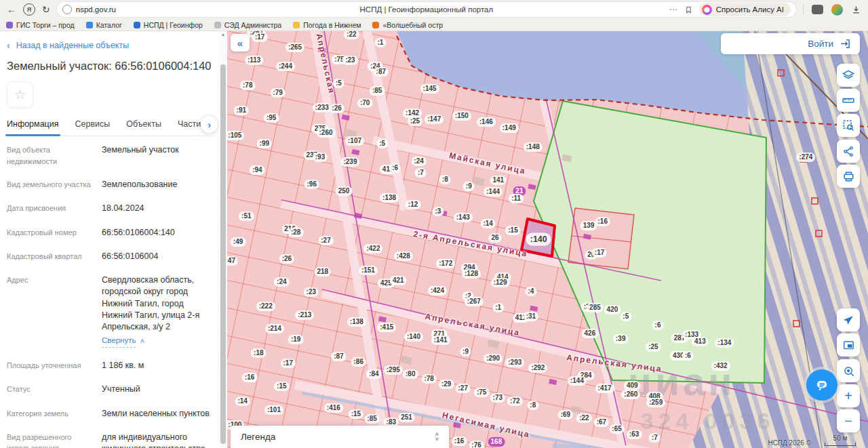 This screenshot has width=868, height=448. Describe the element at coordinates (476, 445) in the screenshot. I see `parcel-label: :76` at that location.